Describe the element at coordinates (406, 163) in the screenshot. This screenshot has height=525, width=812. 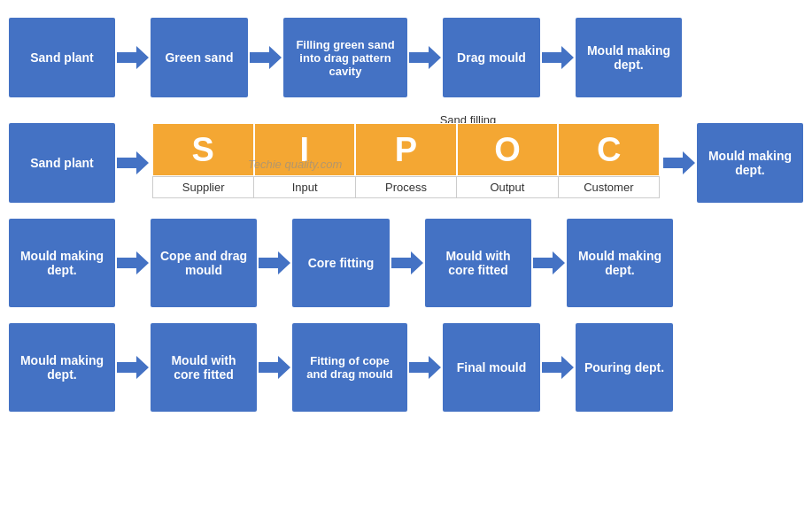
I see `row-2: Sand plant S I P O C Supplier Input Proc…` at that location.